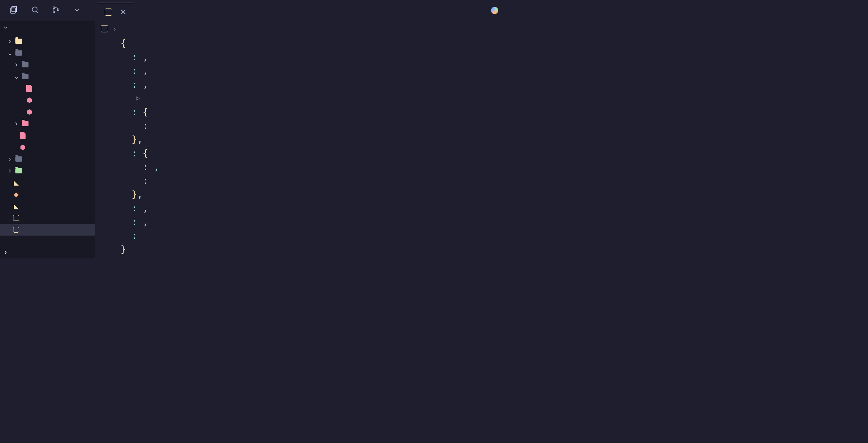 The image size is (868, 443). Describe the element at coordinates (313, 257) in the screenshot. I see `code-line` at that location.